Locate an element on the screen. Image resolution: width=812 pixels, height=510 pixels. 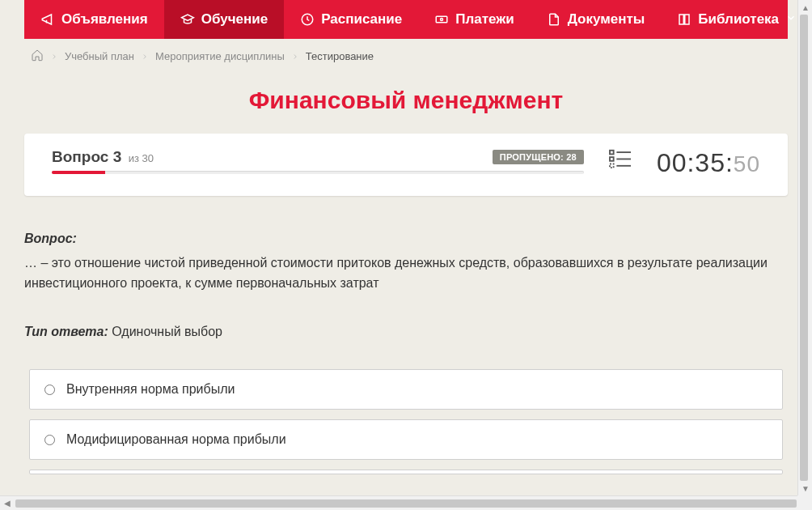
scroll-thumb is located at coordinates (804, 248).